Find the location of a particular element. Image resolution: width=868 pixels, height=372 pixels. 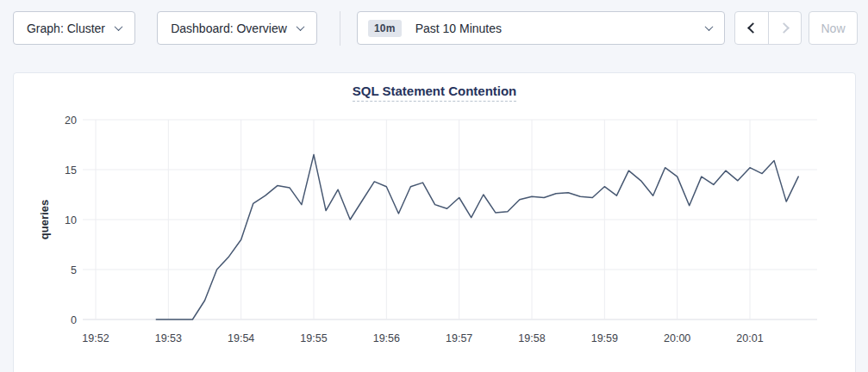

time-shift-prev-button is located at coordinates (752, 28).